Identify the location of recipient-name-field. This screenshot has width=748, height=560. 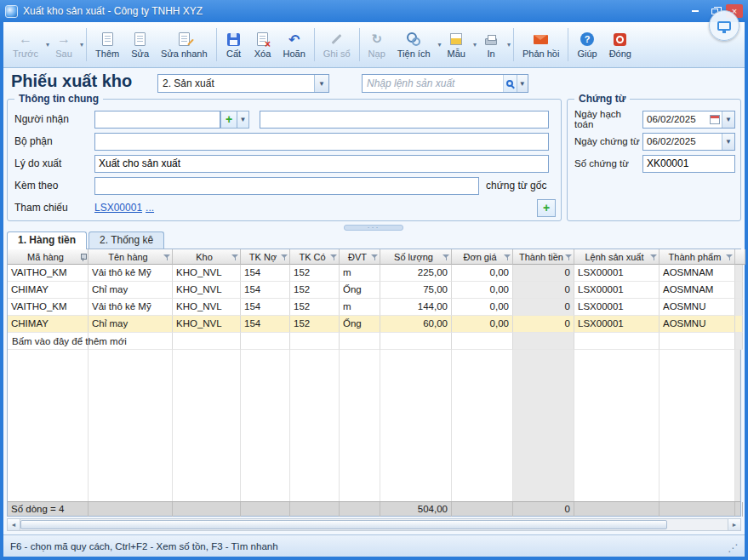
(404, 119).